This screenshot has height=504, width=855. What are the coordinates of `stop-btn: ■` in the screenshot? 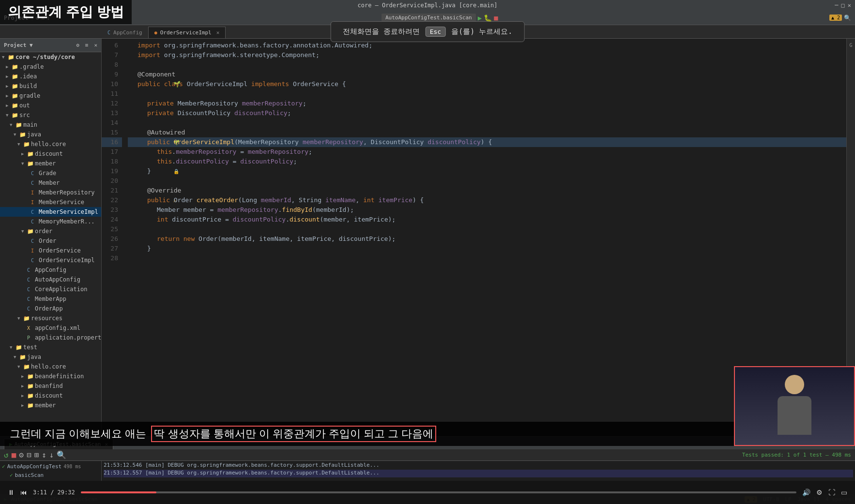 It's located at (496, 18).